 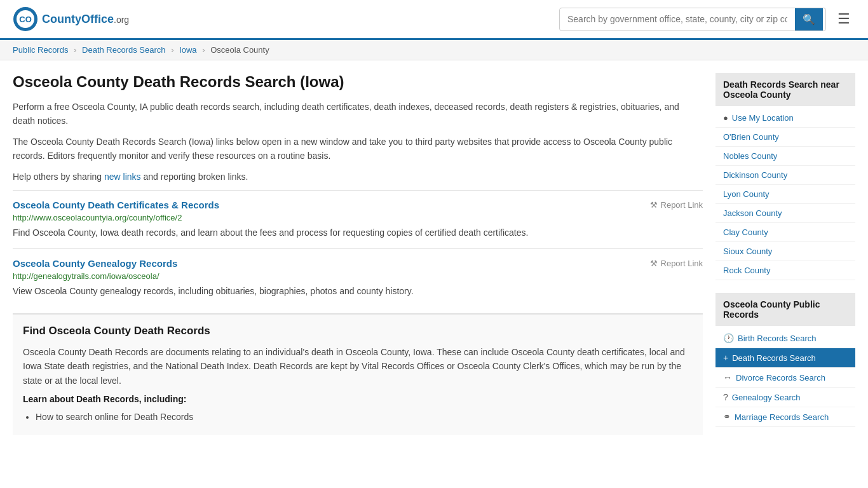 I want to click on nearby-county-link-6: Sioux County, so click(x=747, y=252).